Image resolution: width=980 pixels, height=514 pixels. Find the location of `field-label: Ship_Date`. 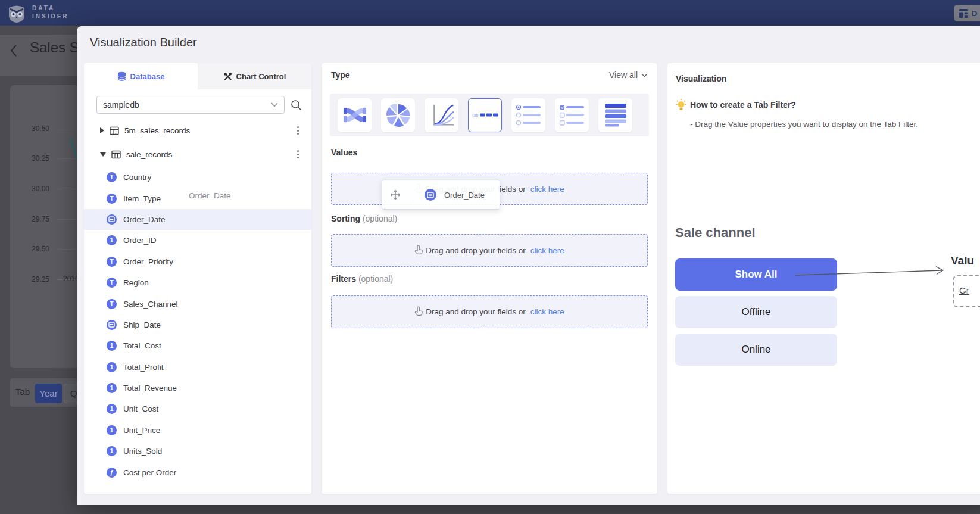

field-label: Ship_Date is located at coordinates (142, 325).